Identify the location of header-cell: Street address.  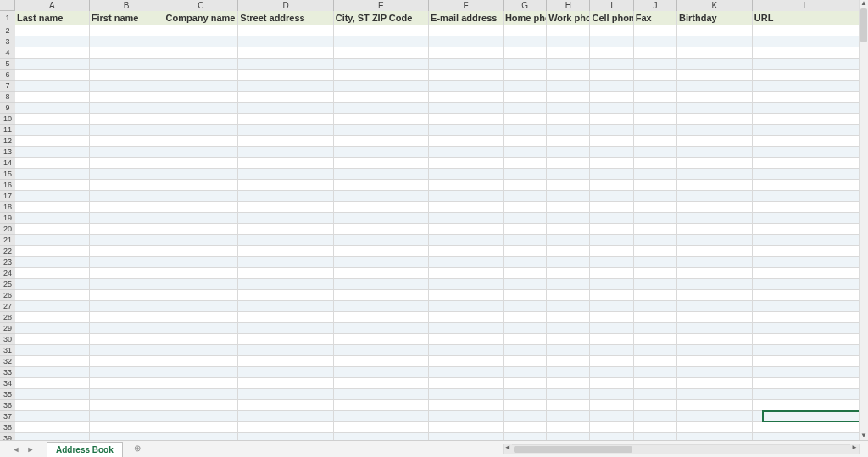
(286, 19).